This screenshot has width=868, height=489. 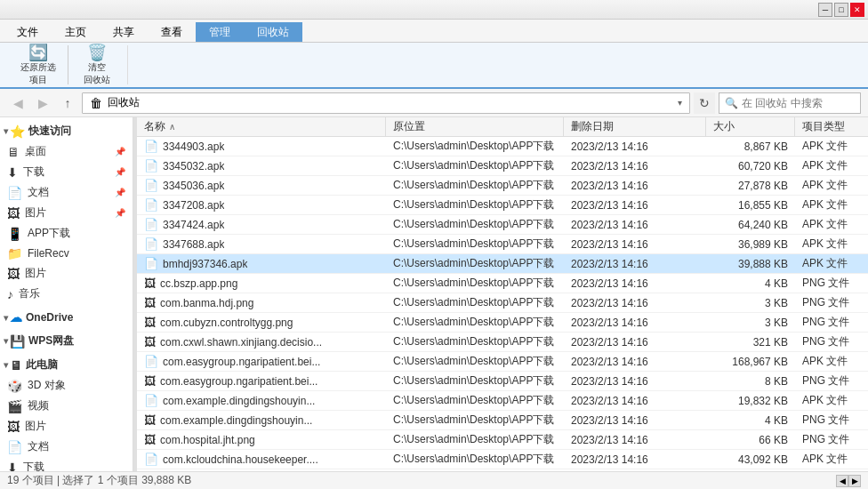 I want to click on sidebar-item-pictures2: 🖼 图片, so click(x=66, y=274).